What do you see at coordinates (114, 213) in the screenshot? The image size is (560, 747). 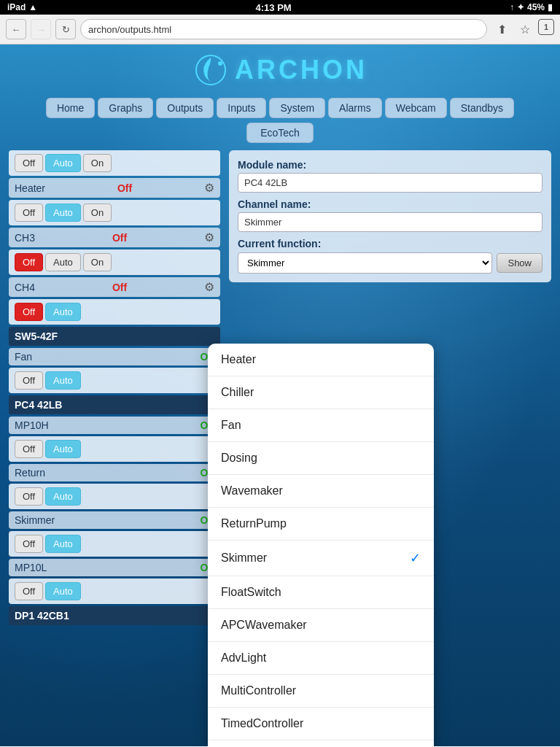 I see `device-row-2: Off Auto On` at bounding box center [114, 213].